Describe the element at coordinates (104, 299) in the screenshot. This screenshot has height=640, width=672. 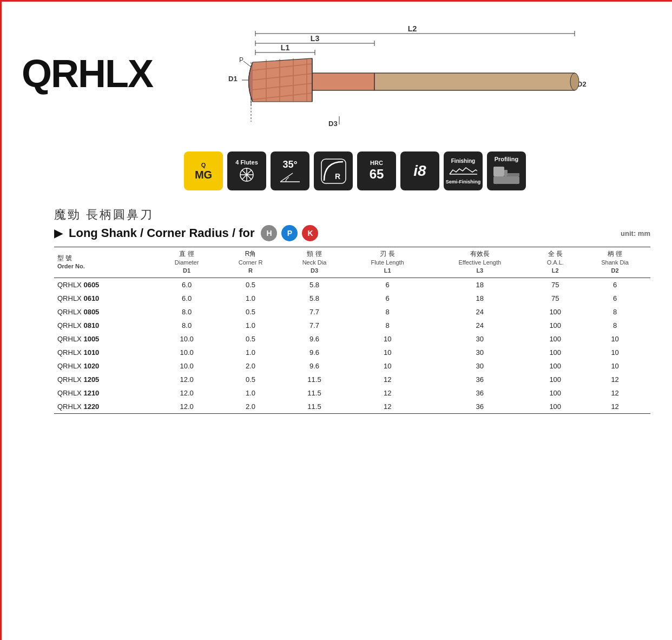
I see `cell-order: QRHLX 0610` at that location.